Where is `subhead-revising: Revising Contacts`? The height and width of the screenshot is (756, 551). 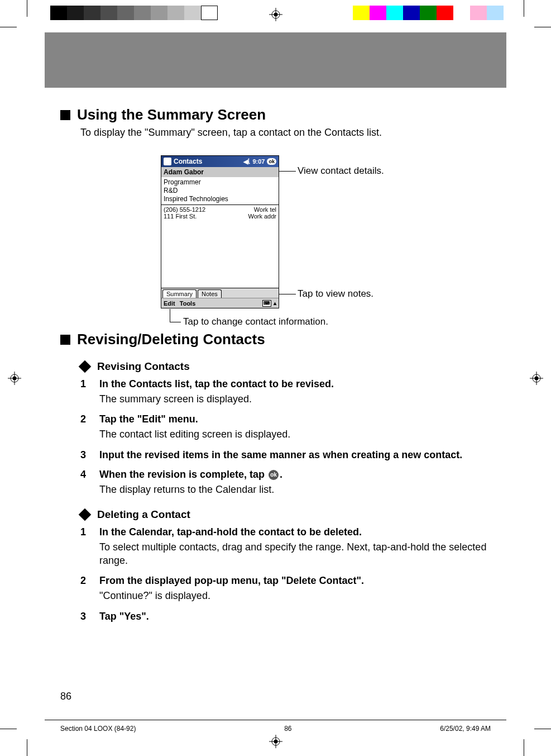
subhead-revising: Revising Contacts is located at coordinates (286, 367).